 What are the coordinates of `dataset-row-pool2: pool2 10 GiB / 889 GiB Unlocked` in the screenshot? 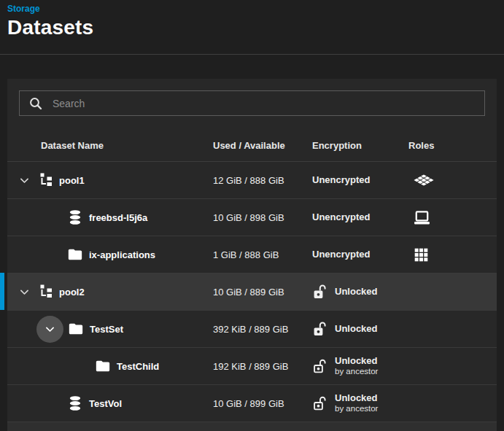 It's located at (252, 292).